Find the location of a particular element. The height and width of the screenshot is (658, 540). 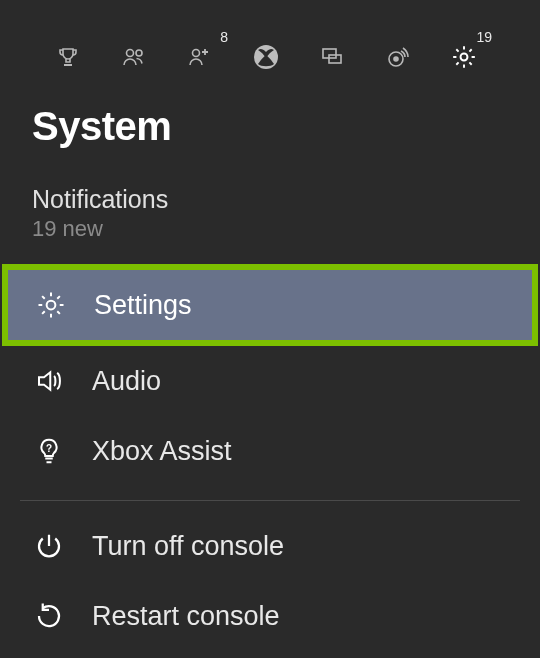

menu-divider is located at coordinates (270, 500).